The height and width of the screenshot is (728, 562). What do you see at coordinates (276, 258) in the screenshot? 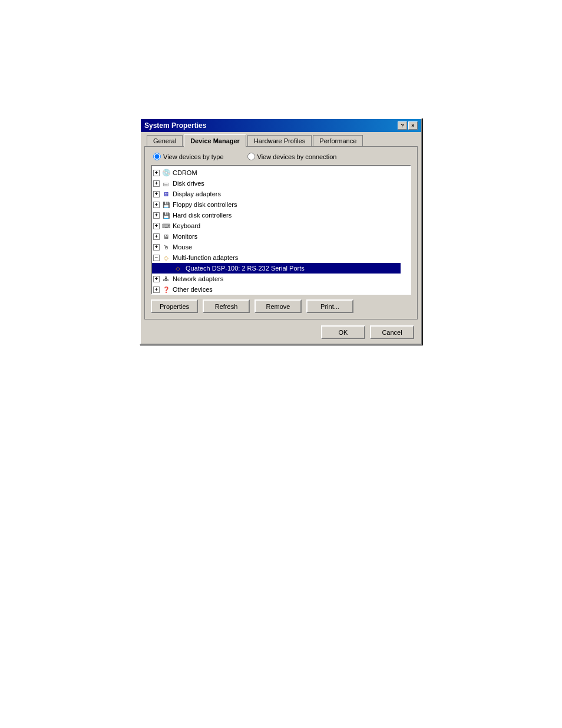
I see `list-item: − ◇ Multi-function adapters` at bounding box center [276, 258].